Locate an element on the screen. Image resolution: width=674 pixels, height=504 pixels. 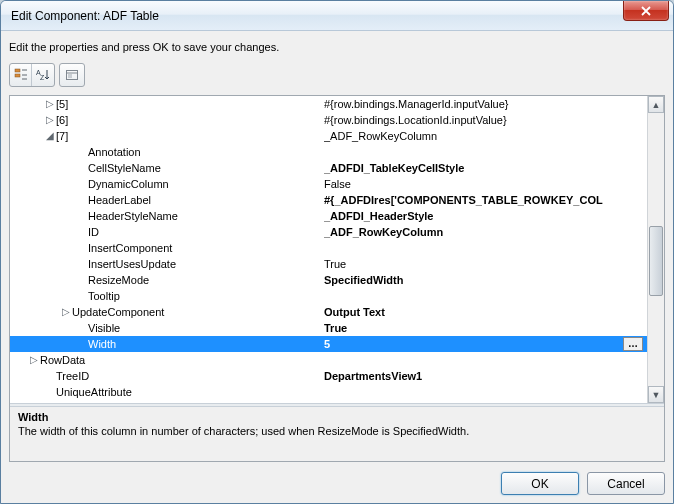
property-pages-icon is located at coordinates (72, 75).